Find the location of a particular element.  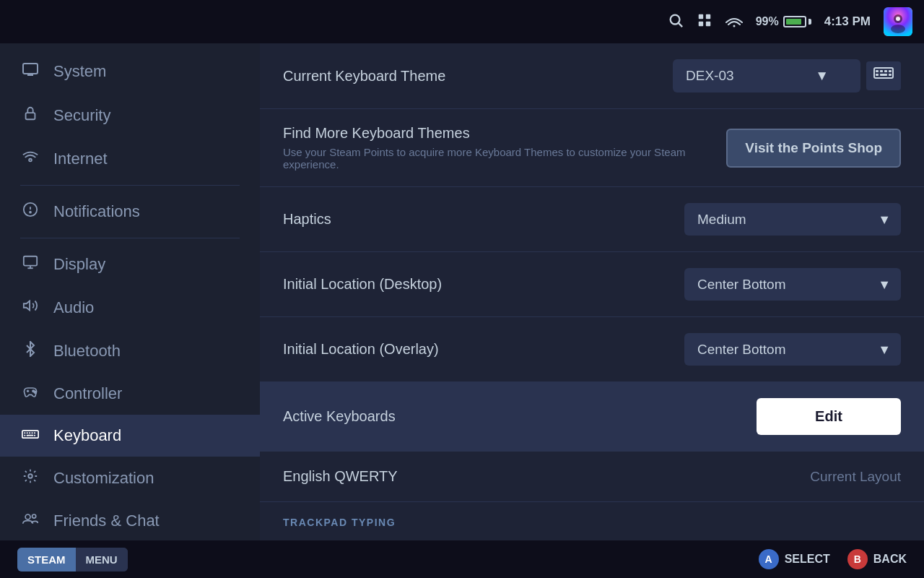

sidebar-item-controller: Controller is located at coordinates (130, 394).